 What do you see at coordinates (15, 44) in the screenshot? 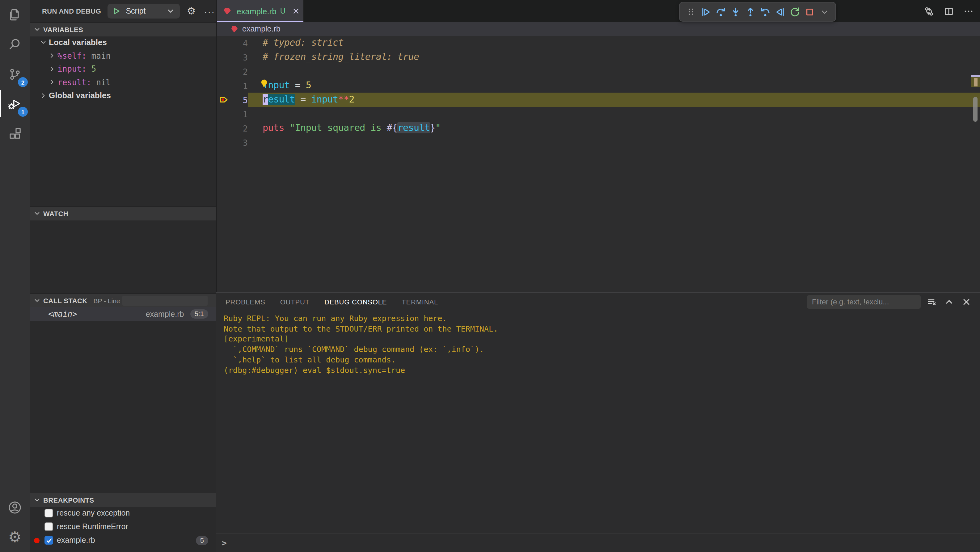
I see `activity-item-search` at bounding box center [15, 44].